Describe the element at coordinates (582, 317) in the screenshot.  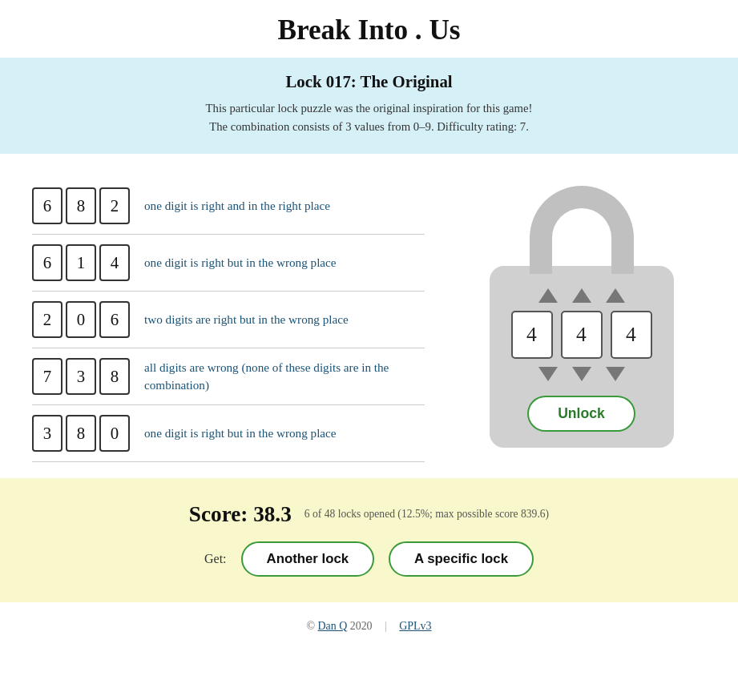
I see `lock-visual: 444 Unlock` at that location.